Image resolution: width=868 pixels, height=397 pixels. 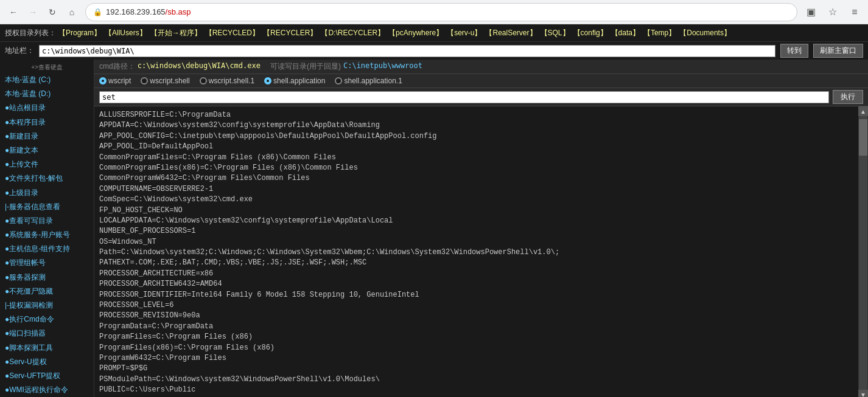 I want to click on toolbar-item-recycler: 【RECYCLER】, so click(x=290, y=33).